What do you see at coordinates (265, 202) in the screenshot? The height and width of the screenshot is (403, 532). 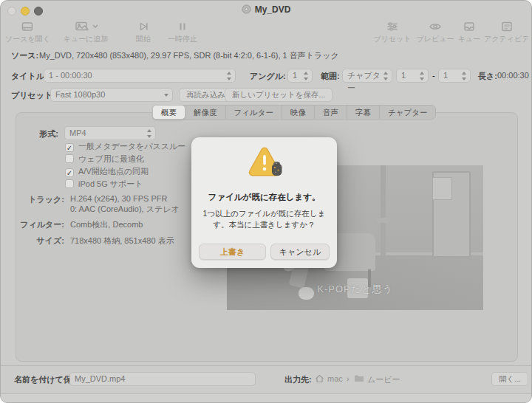 I see `overwrite-alert-dialog: ファイルが既に存在します。 1つ以上のファイルが既に存在します。本当に上書きしま…` at bounding box center [265, 202].